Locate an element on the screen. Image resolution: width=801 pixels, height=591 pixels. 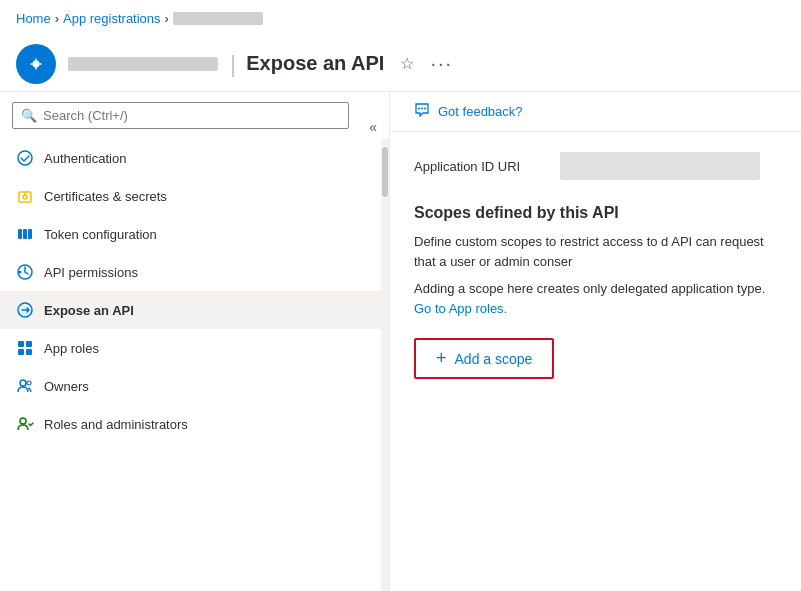
roles-admin-label: Roles and administrators is located at coordinates (116, 424).